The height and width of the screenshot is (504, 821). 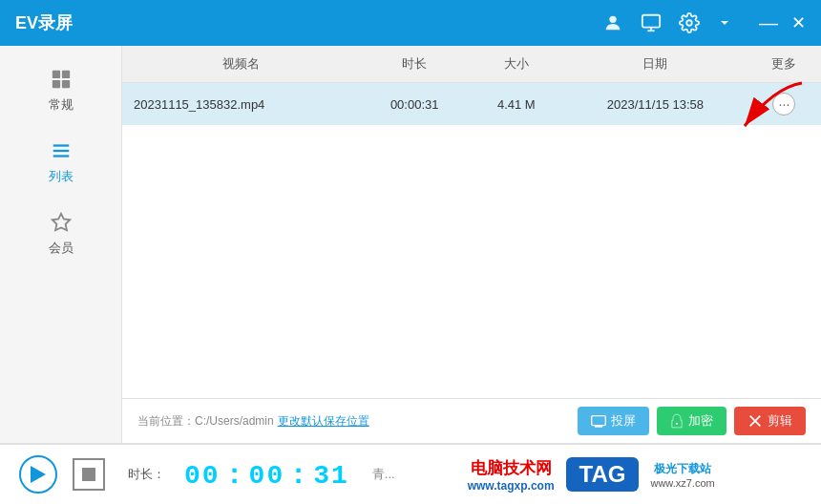 What do you see at coordinates (613, 23) in the screenshot?
I see `user-icon` at bounding box center [613, 23].